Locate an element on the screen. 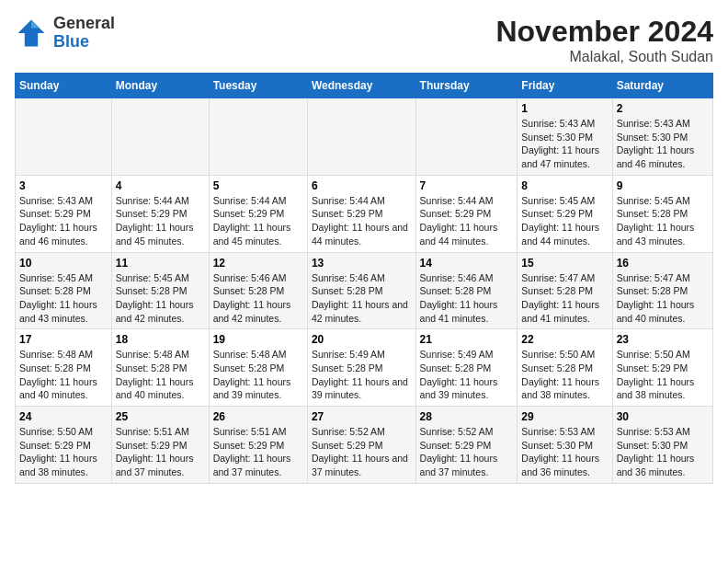 The width and height of the screenshot is (728, 563). day-info: Sunrise: 5:50 AM Sunset: 5:28 PM Dayligh… is located at coordinates (564, 375).